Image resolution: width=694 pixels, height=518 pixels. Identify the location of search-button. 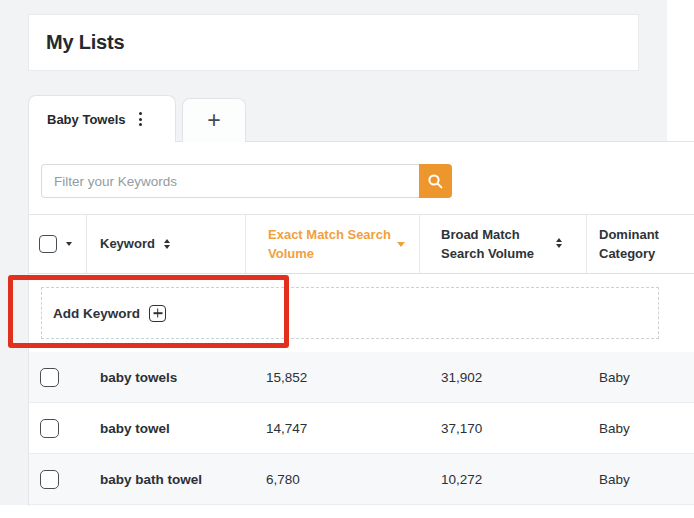
(436, 181).